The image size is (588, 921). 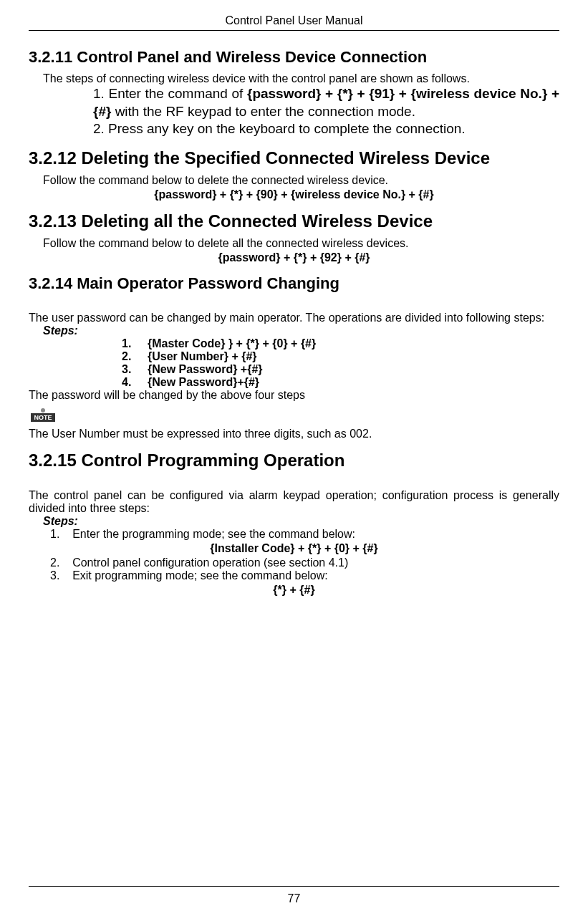 I want to click on heading-3-2-15: 3.2.15 Control Programming Operation, so click(x=294, y=460).